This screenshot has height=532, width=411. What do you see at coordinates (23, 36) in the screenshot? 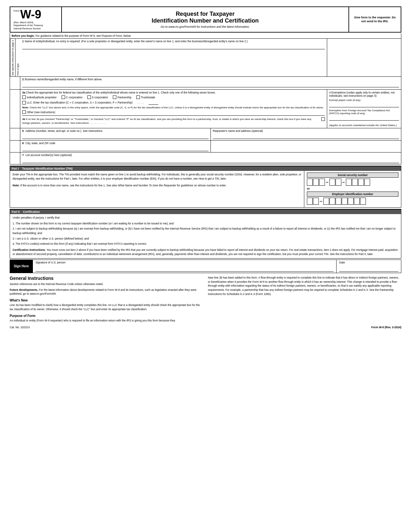
I see `before-begin-label: Before you begin.` at bounding box center [23, 36].